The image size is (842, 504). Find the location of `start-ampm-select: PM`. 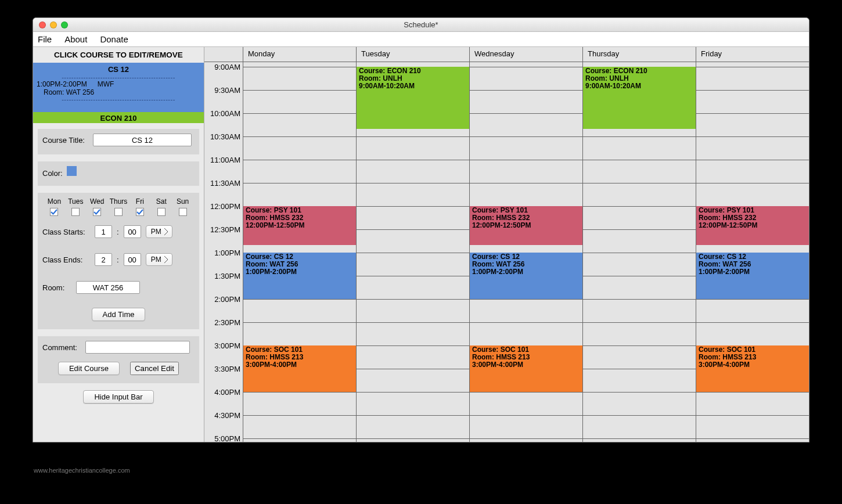

start-ampm-select: PM is located at coordinates (159, 232).